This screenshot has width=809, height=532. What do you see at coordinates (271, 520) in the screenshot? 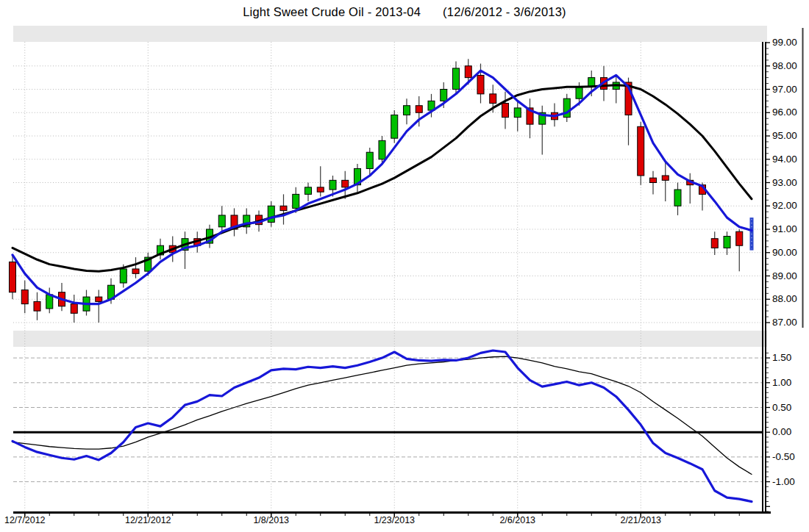
I see `date-axis-label: 1/8/2013` at bounding box center [271, 520].